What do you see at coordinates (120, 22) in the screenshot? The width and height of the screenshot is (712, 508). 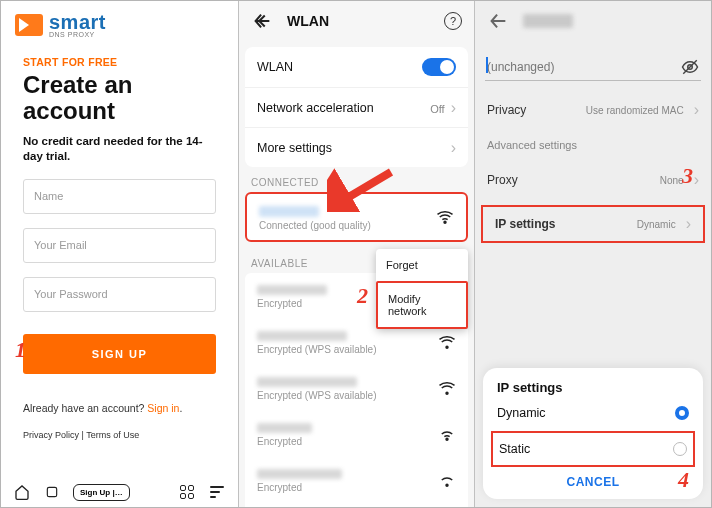 I see `brand-logo: smart DNS PROXY` at bounding box center [120, 22].